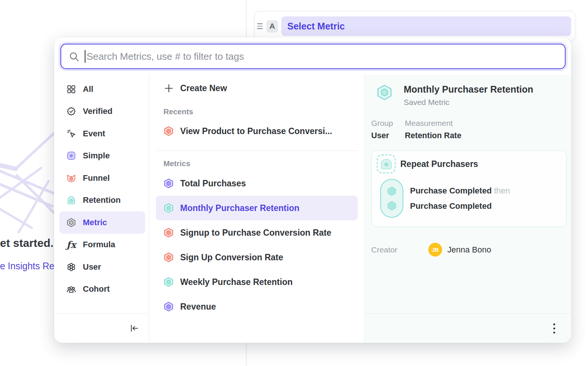 This screenshot has height=366, width=588. I want to click on block-letter-badge: A, so click(272, 26).